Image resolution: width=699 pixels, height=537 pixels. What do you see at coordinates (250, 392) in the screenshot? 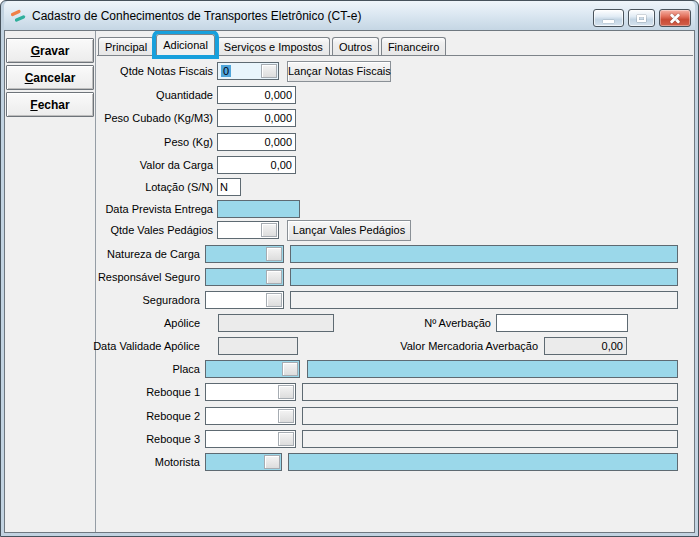
I see `reboque-1-code-input` at bounding box center [250, 392].